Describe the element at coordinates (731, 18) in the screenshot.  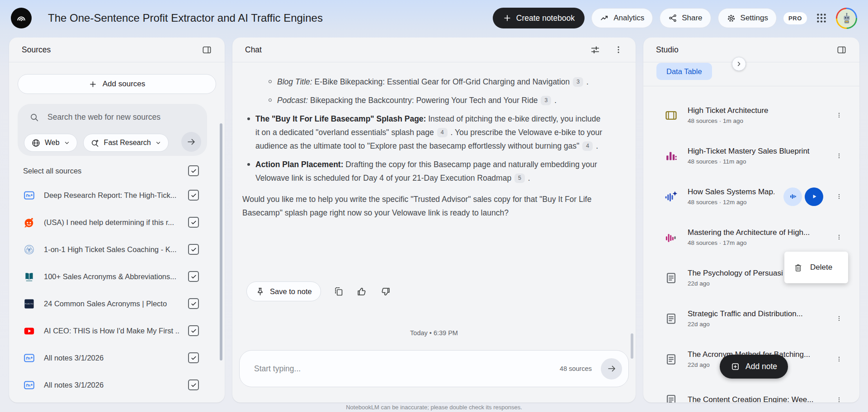
I see `gear-icon` at that location.